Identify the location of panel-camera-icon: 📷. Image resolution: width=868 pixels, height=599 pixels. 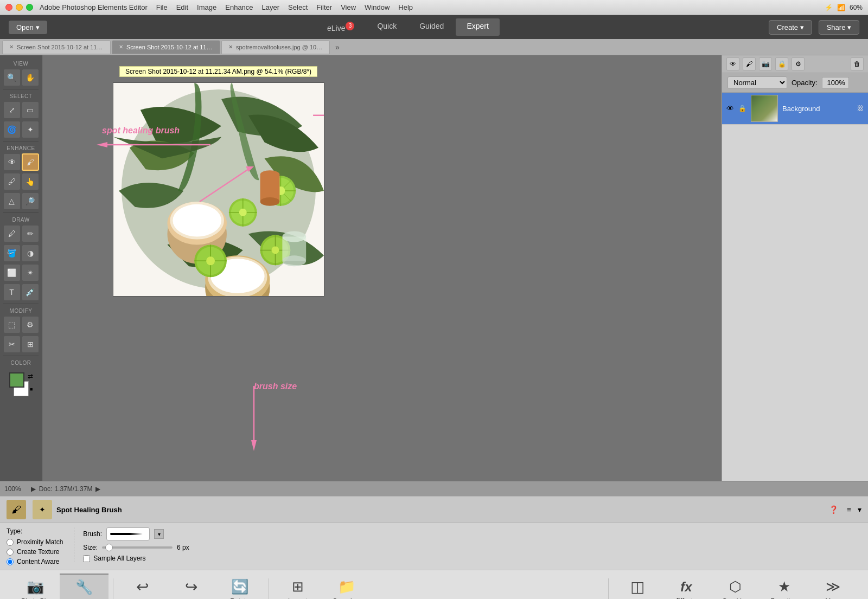
(765, 64).